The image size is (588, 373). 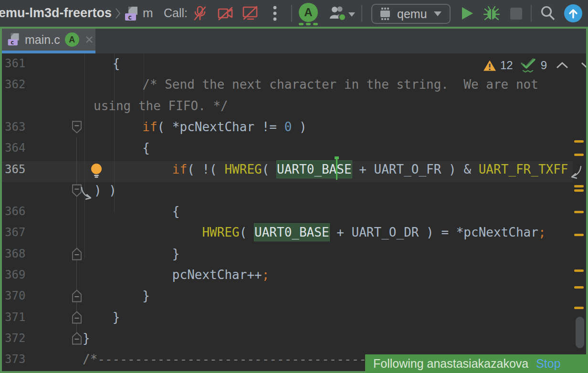 What do you see at coordinates (544, 65) in the screenshot?
I see `passed-count: 9` at bounding box center [544, 65].